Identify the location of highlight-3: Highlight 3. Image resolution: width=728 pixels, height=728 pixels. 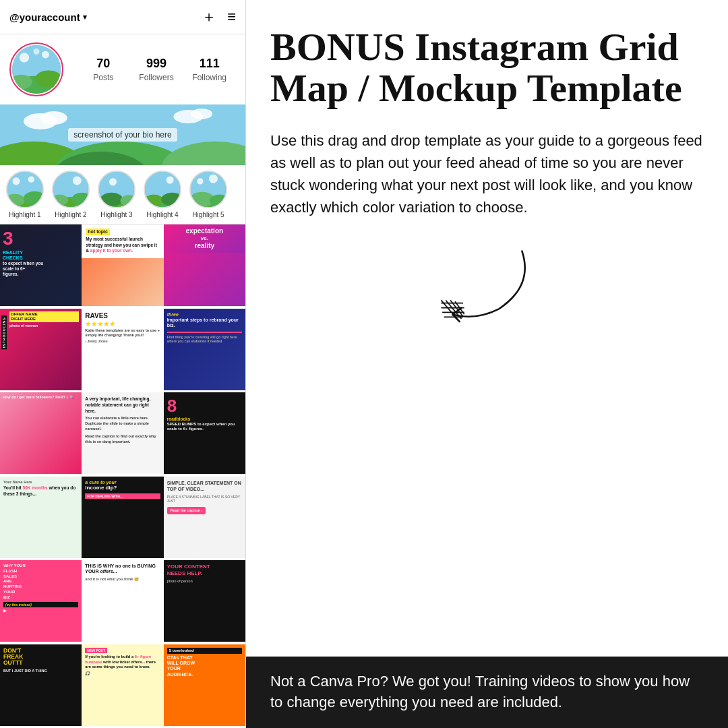
(117, 194).